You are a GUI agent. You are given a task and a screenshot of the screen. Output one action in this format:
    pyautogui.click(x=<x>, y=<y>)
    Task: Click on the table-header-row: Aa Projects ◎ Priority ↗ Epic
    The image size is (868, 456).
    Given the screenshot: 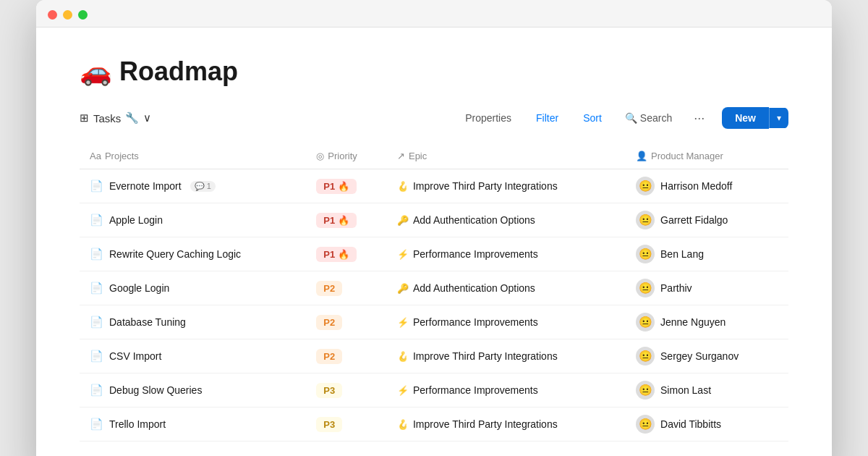 What is the action you would take?
    pyautogui.click(x=434, y=156)
    